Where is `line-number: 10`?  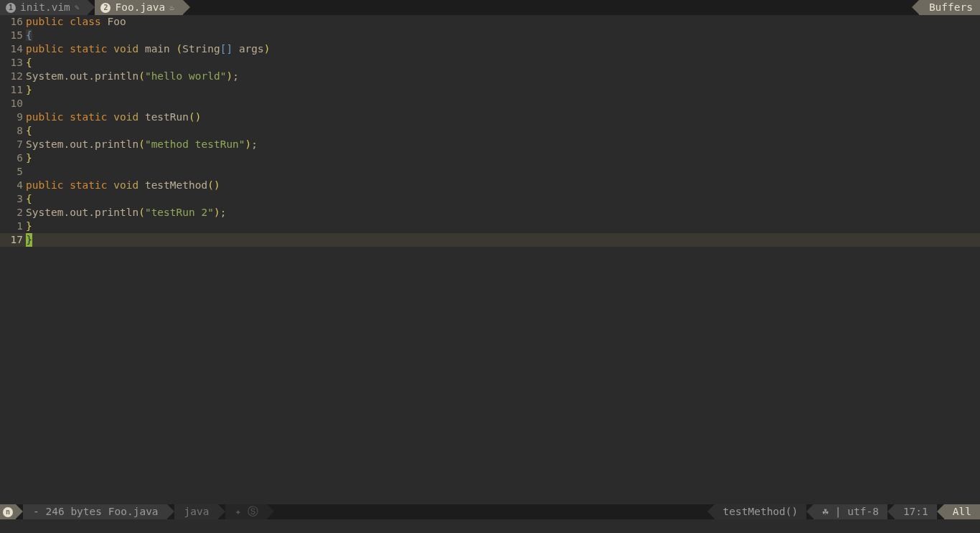 line-number: 10 is located at coordinates (13, 103).